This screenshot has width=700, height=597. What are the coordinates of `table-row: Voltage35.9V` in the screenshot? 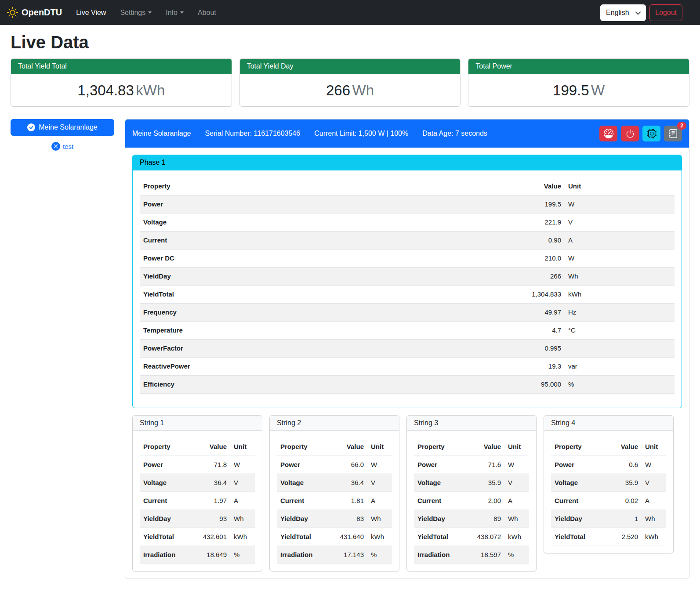 It's located at (609, 483).